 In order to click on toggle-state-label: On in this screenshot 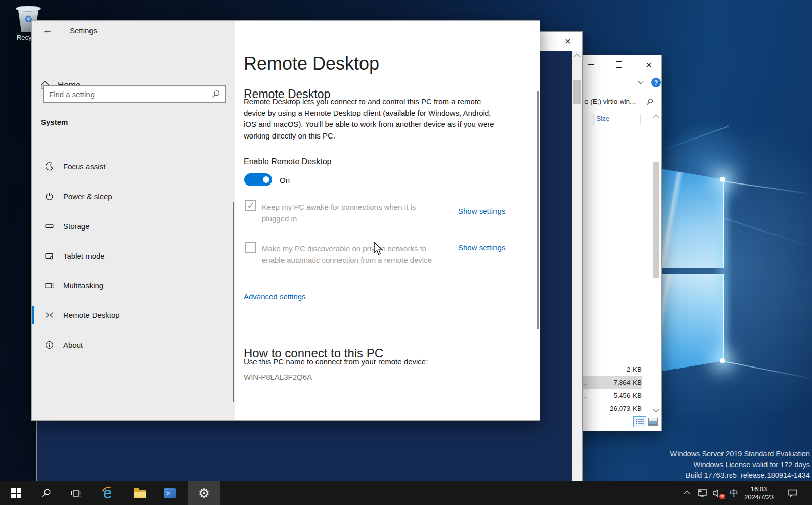, I will do `click(285, 180)`.